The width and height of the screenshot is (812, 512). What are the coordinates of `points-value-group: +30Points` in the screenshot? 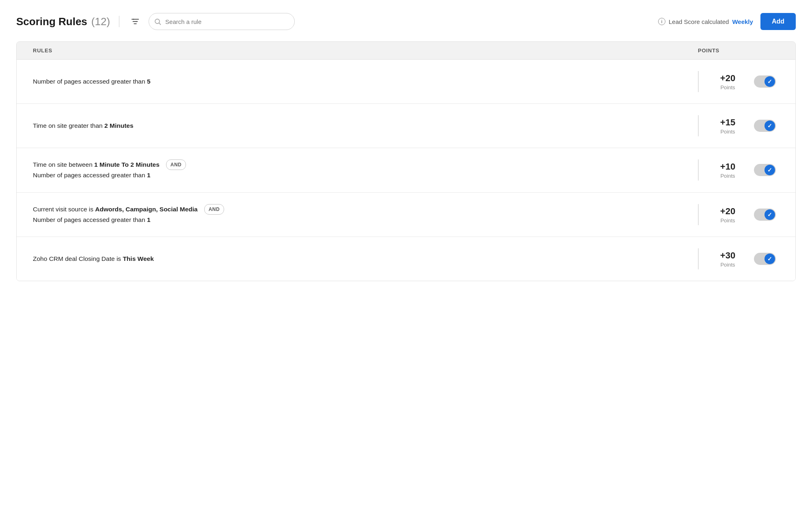 It's located at (728, 259).